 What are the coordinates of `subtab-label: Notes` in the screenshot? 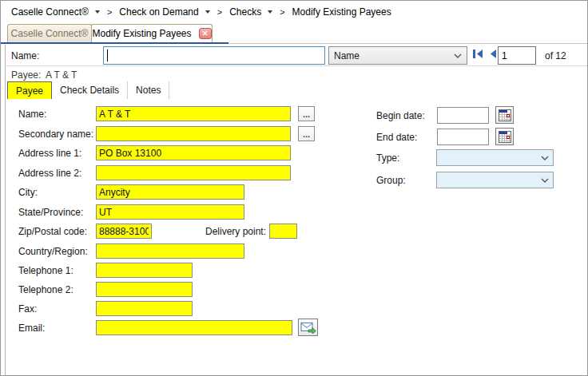 It's located at (149, 90).